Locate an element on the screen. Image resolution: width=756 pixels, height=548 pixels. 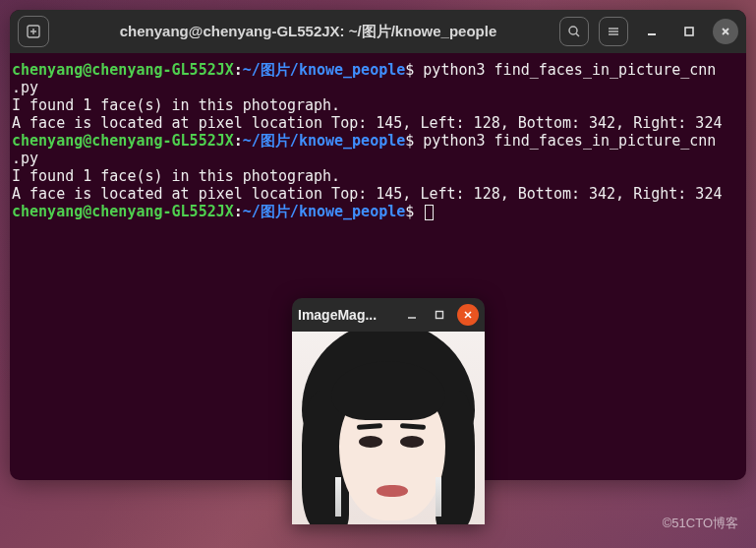
minimize-button is located at coordinates (652, 31).